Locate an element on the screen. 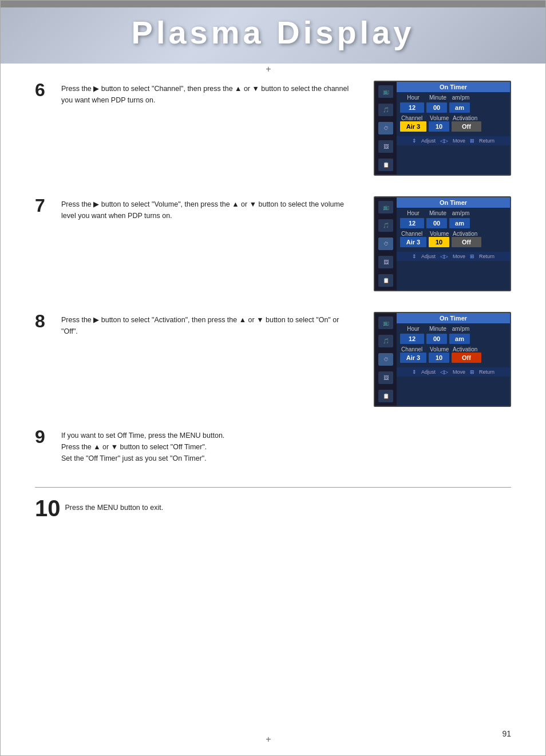 The height and width of the screenshot is (756, 546). crosshair-bottom is located at coordinates (268, 739).